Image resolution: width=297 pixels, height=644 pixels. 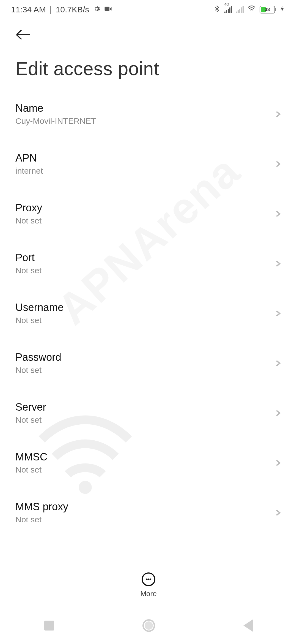 What do you see at coordinates (148, 69) in the screenshot?
I see `page-title: Edit access point` at bounding box center [148, 69].